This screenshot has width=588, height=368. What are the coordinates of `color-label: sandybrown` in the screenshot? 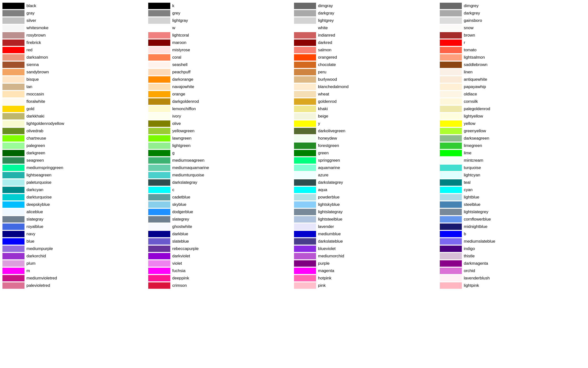 It's located at (38, 72).